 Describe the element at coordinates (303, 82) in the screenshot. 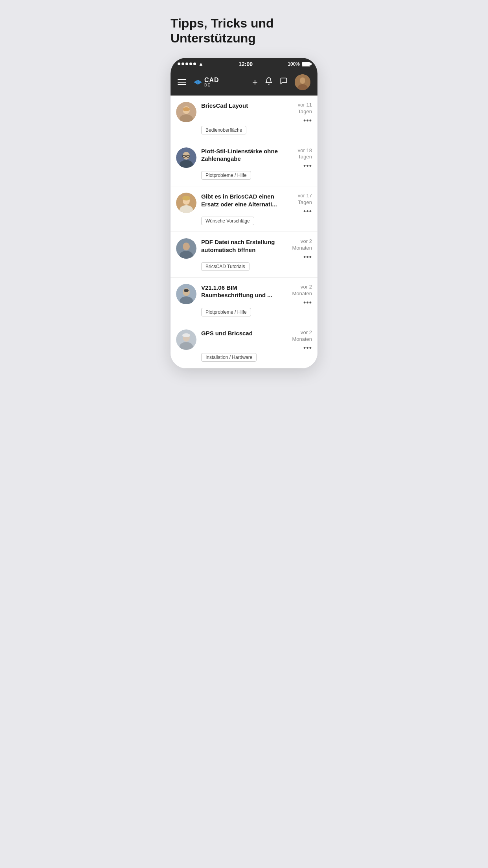

I see `avatar-image` at that location.